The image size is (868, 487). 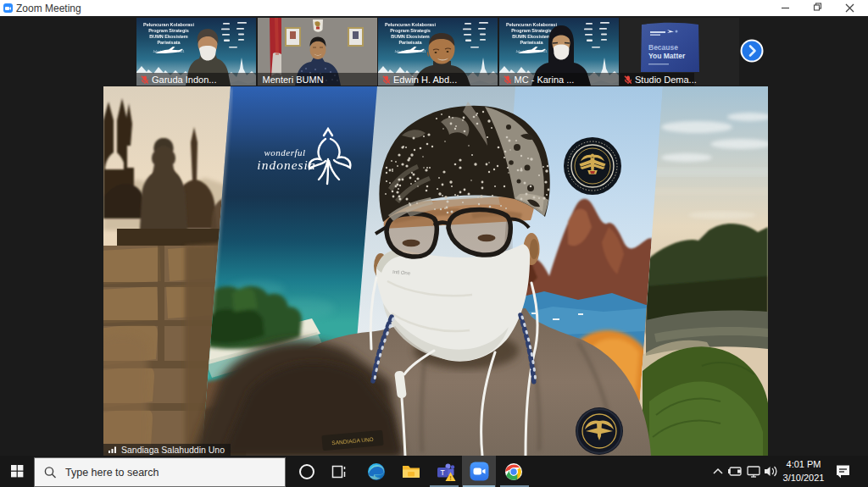 I want to click on svg-text: Because, so click(x=663, y=47).